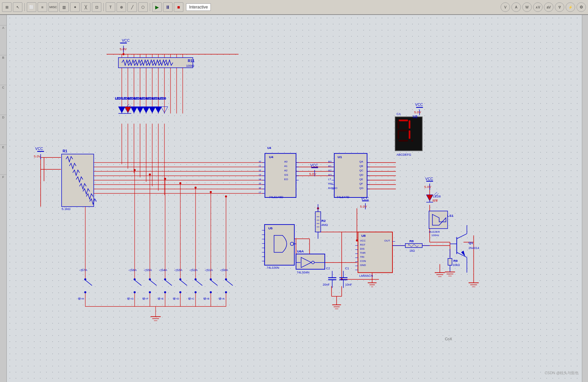 The height and width of the screenshot is (382, 588). Describe the element at coordinates (18, 7) in the screenshot. I see `cursor-btn: ↖` at that location.